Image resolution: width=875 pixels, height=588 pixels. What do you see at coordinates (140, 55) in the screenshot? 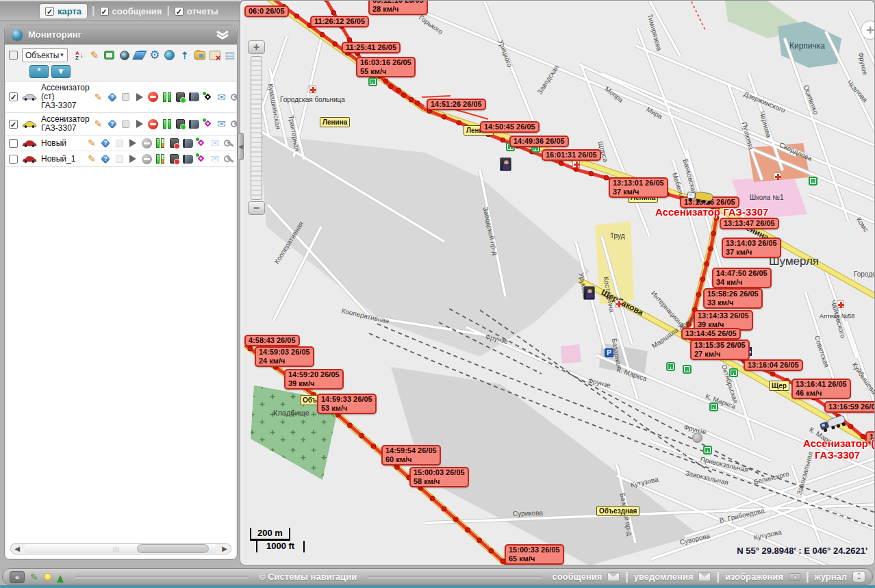
I see `layers-icon` at bounding box center [140, 55].